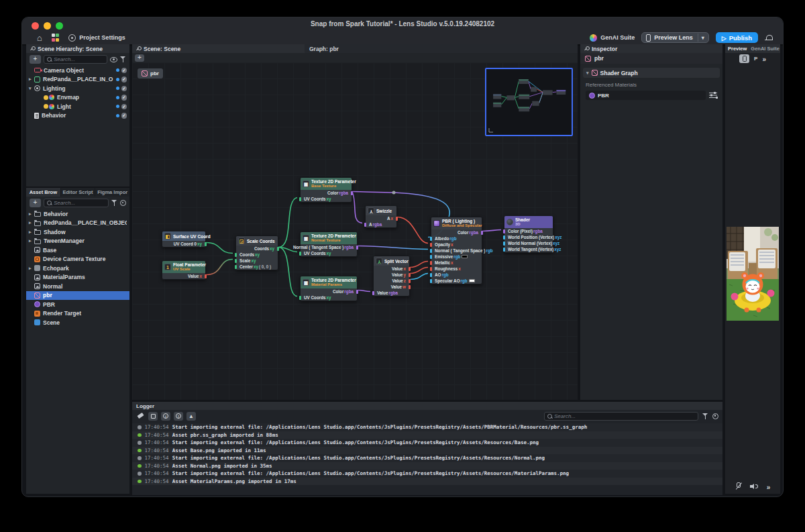 This screenshot has height=532, width=805. Describe the element at coordinates (78, 268) in the screenshot. I see `asset-item-echopark: Echopark` at that location.